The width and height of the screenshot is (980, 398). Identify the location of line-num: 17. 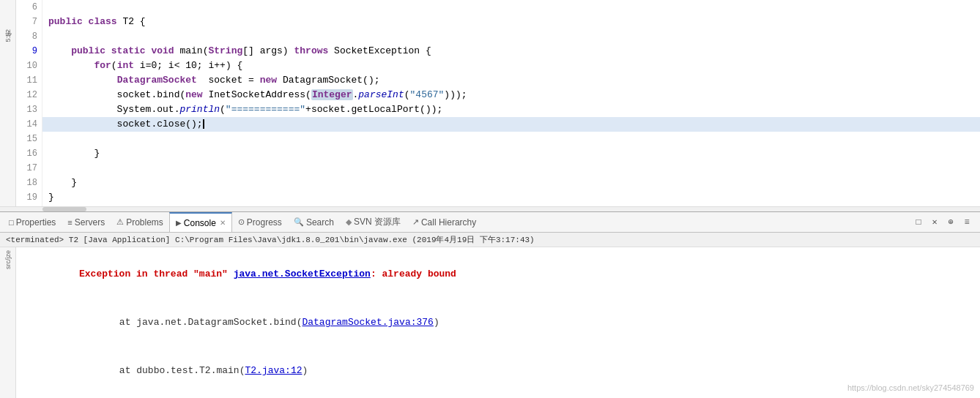
(32, 168).